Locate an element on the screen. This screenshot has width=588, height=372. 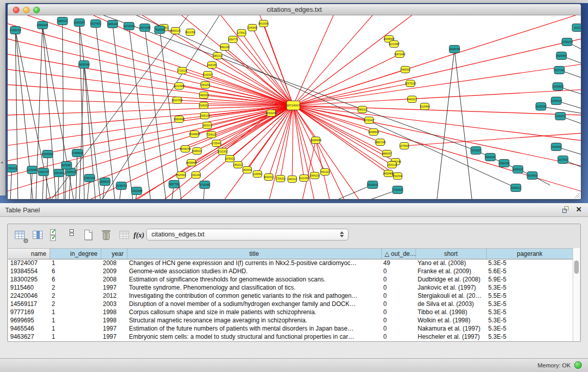
network-node: 1527602 is located at coordinates (96, 24).